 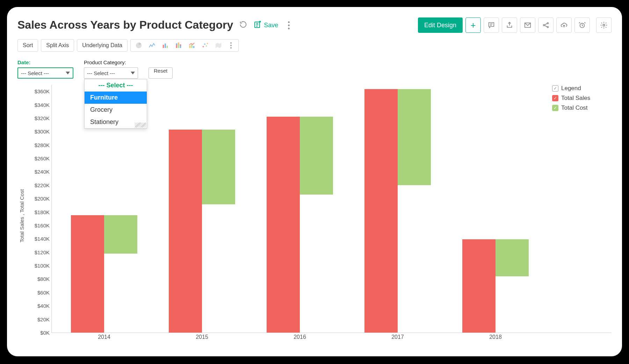 I want to click on legend-series-1-label: Total Sales, so click(x=576, y=98).